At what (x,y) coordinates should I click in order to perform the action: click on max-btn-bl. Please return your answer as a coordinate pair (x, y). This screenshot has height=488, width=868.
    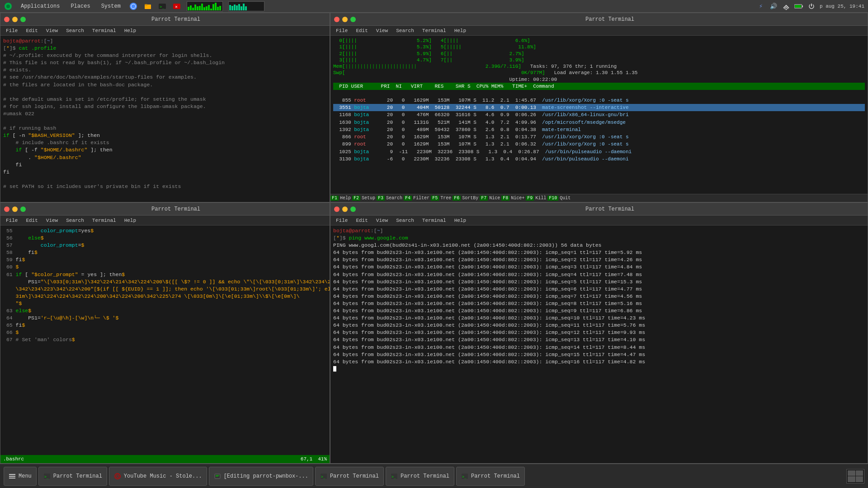
    Looking at the image, I should click on (23, 209).